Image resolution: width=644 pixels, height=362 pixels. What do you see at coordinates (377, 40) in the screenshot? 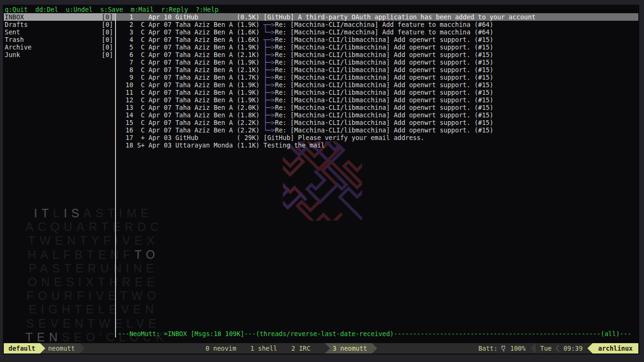
I see `mail-row: 4 C Apr 07 Taha Aziz Ben A (1.6K) ┬─>Re:…` at bounding box center [377, 40].